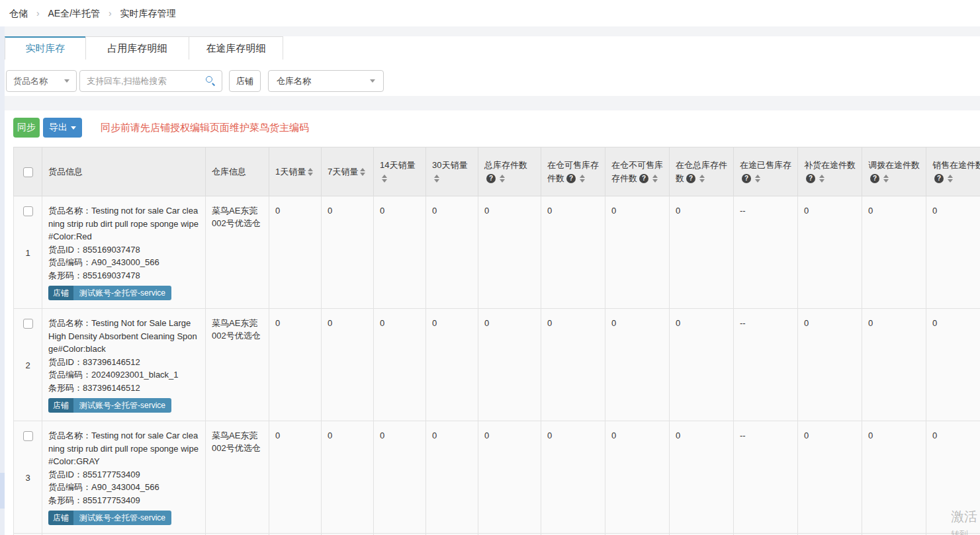 The height and width of the screenshot is (535, 980). I want to click on left-scrollbar-thumb, so click(3, 491).